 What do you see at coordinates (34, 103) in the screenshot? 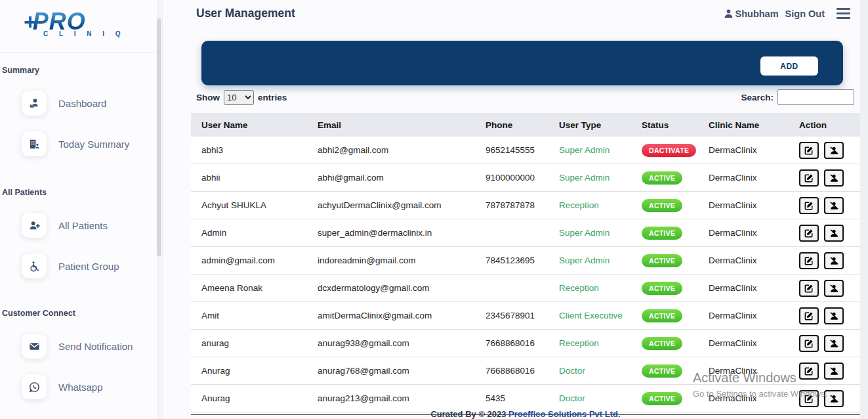
I see `dashboard-icon` at bounding box center [34, 103].